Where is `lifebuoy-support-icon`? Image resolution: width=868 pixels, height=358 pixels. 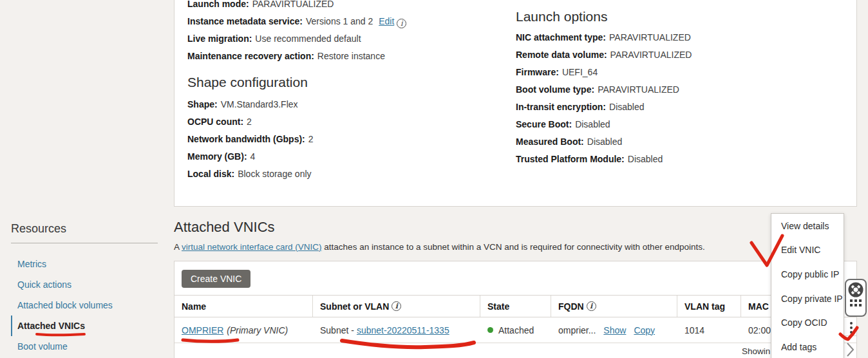 lifebuoy-support-icon is located at coordinates (856, 290).